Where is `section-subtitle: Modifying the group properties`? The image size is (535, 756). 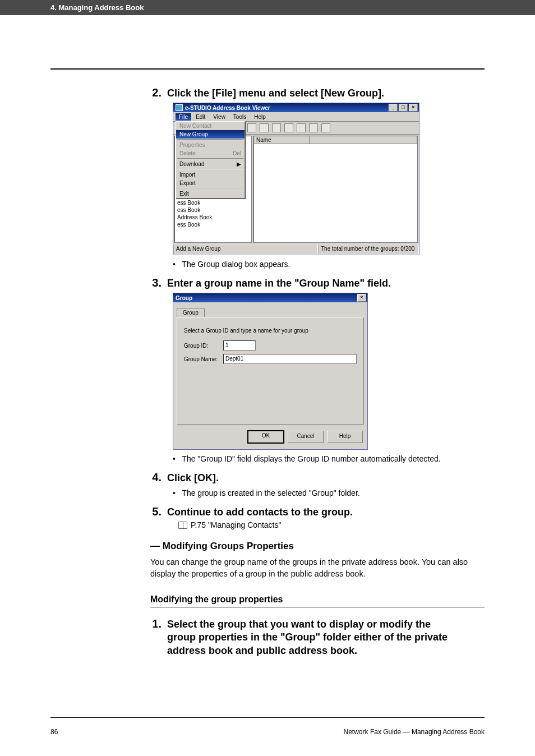 section-subtitle: Modifying the group properties is located at coordinates (317, 601).